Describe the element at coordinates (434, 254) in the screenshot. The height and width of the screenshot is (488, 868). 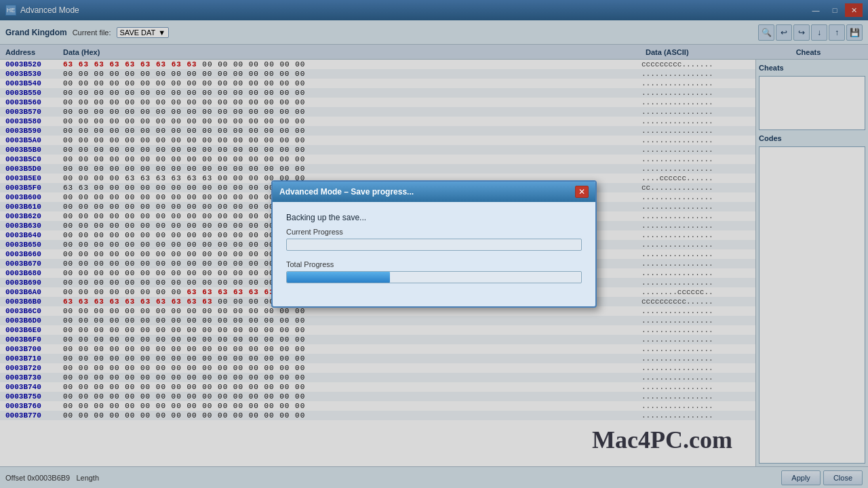
I see `modal-content: Backing up the save... Current Progress …` at that location.